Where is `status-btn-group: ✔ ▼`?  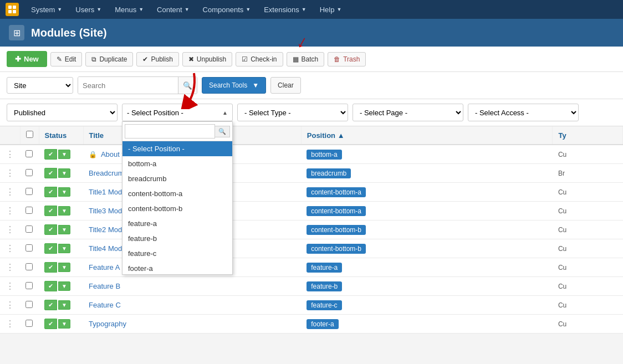
status-btn-group: ✔ ▼ is located at coordinates (61, 173).